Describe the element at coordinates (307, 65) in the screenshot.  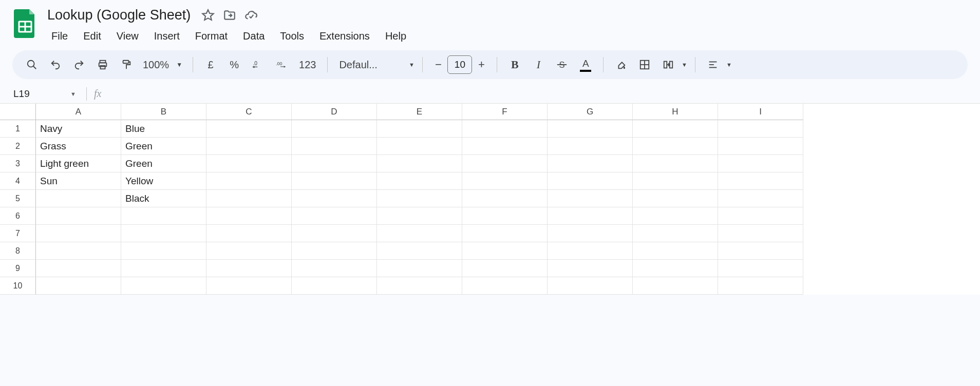
I see `more-number-formats-button: 123` at that location.